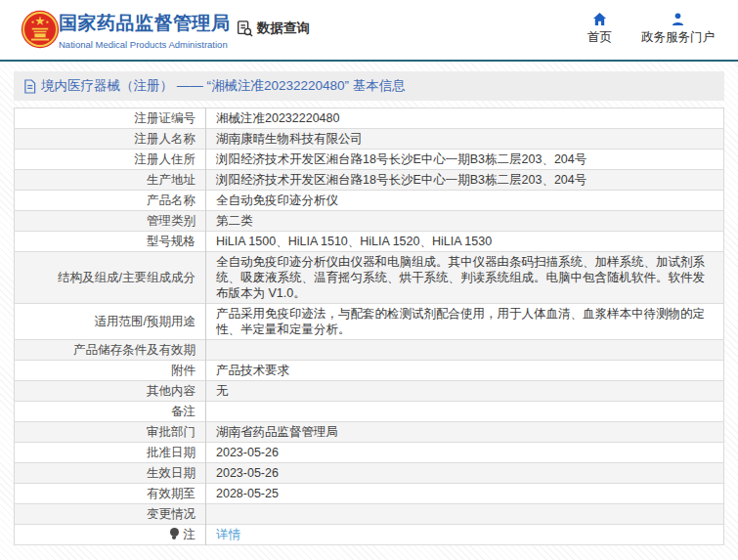 The width and height of the screenshot is (738, 560). What do you see at coordinates (171, 494) in the screenshot?
I see `row-label: 有效期至` at bounding box center [171, 494].